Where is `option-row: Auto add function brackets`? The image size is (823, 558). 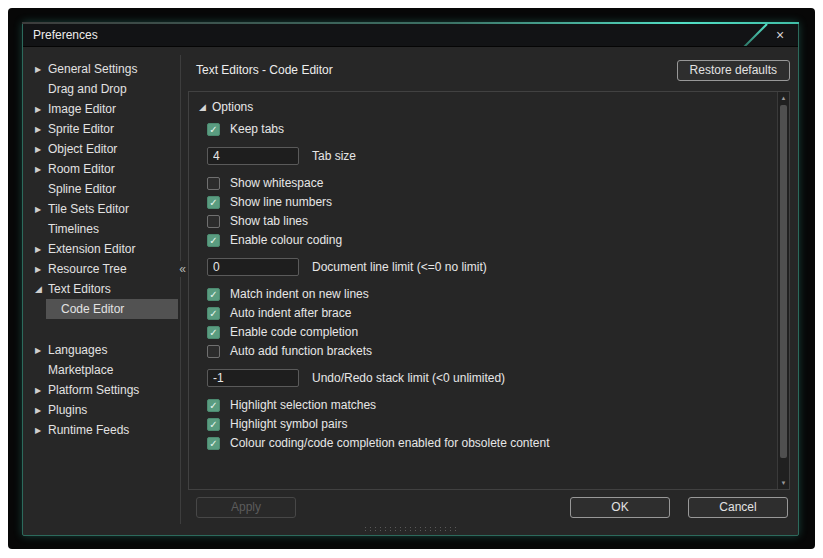 option-row: Auto add function brackets is located at coordinates (490, 351).